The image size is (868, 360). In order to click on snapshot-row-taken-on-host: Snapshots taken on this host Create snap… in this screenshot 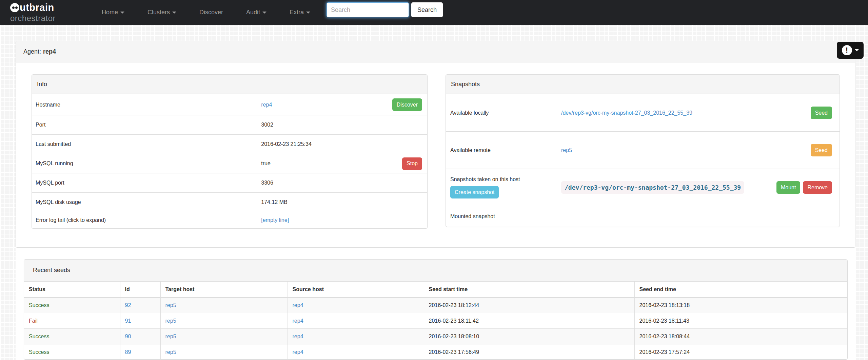, I will do `click(643, 187)`.